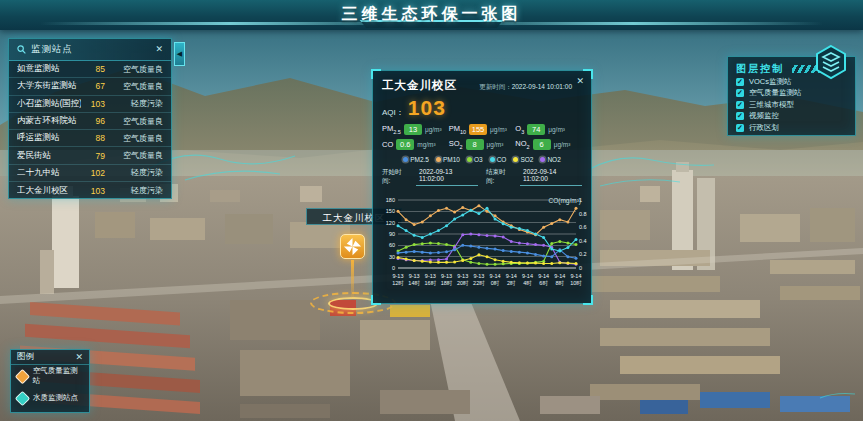  Describe the element at coordinates (463, 283) in the screenshot. I see `svg-text: 20时` at that location.